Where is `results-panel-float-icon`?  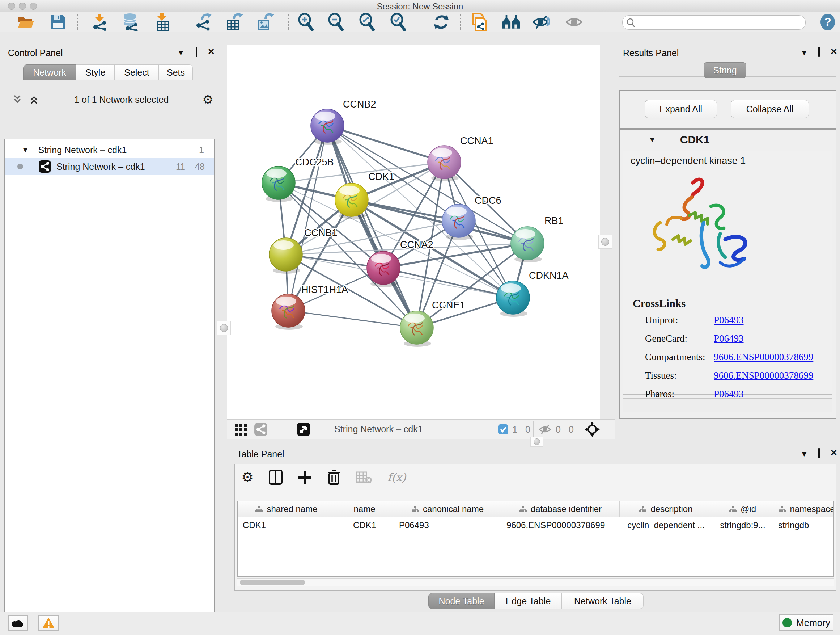 results-panel-float-icon is located at coordinates (819, 52).